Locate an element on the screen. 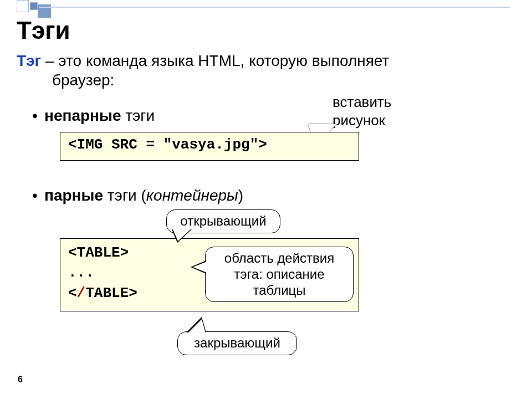  bullet-paired-rest: тэги ( is located at coordinates (125, 195).